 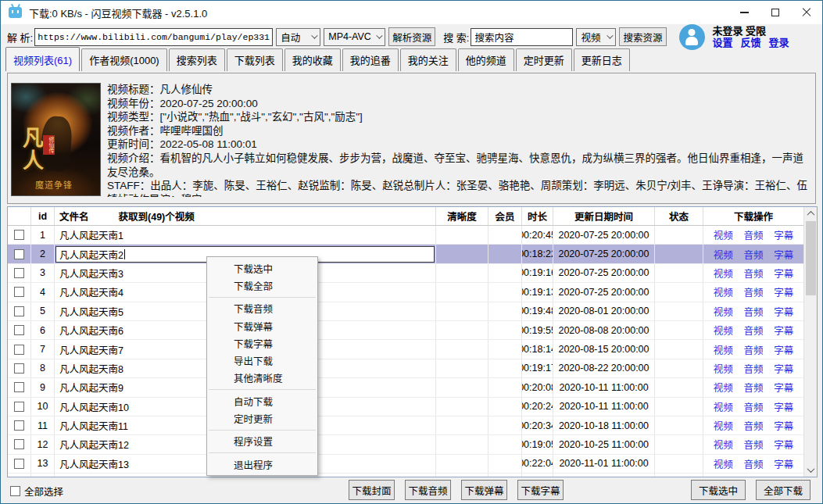 What do you see at coordinates (263, 343) in the screenshot?
I see `context-menu-item: 下载字幕` at bounding box center [263, 343].